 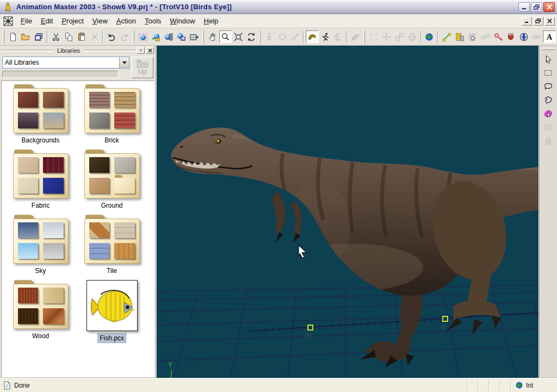 I want to click on menu-action: Action, so click(x=126, y=21).